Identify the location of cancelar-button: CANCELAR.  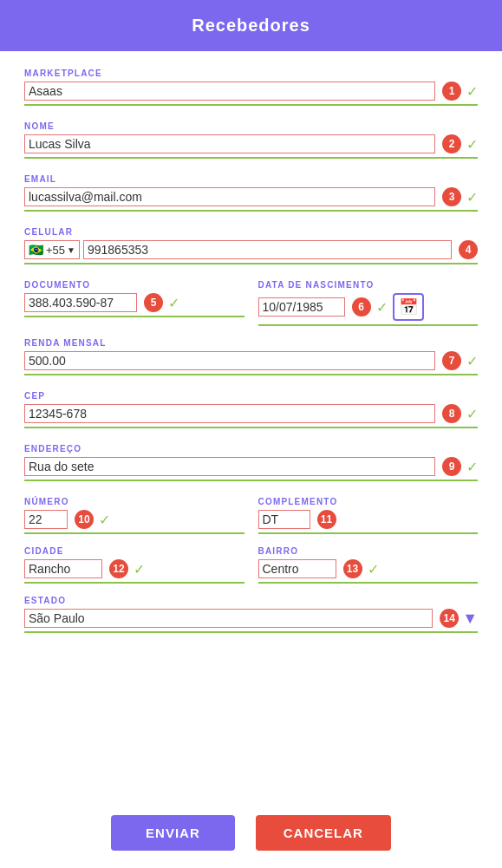
(323, 832).